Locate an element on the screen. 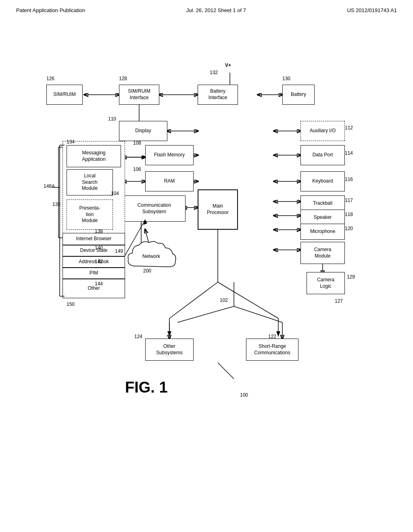 This screenshot has height=532, width=413. speaker-label: Speaker is located at coordinates (323, 218).